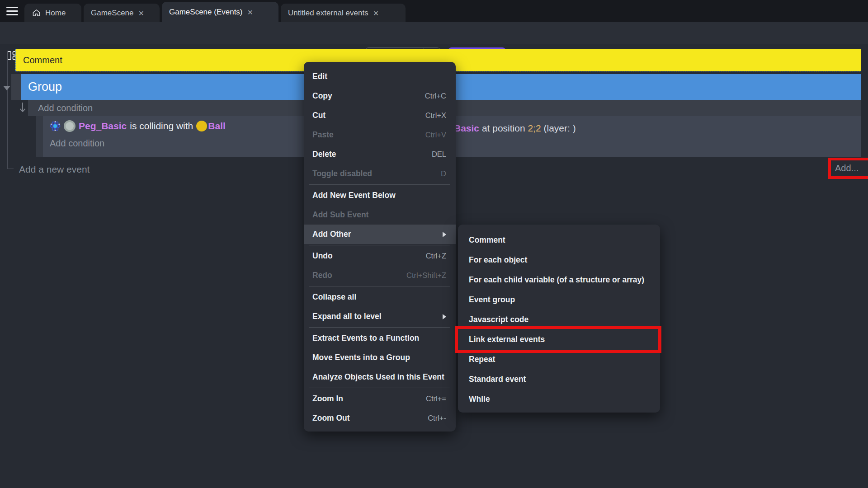 The image size is (868, 488). Describe the element at coordinates (380, 215) in the screenshot. I see `menu-item-add-sub-event: Add Sub Event` at that location.